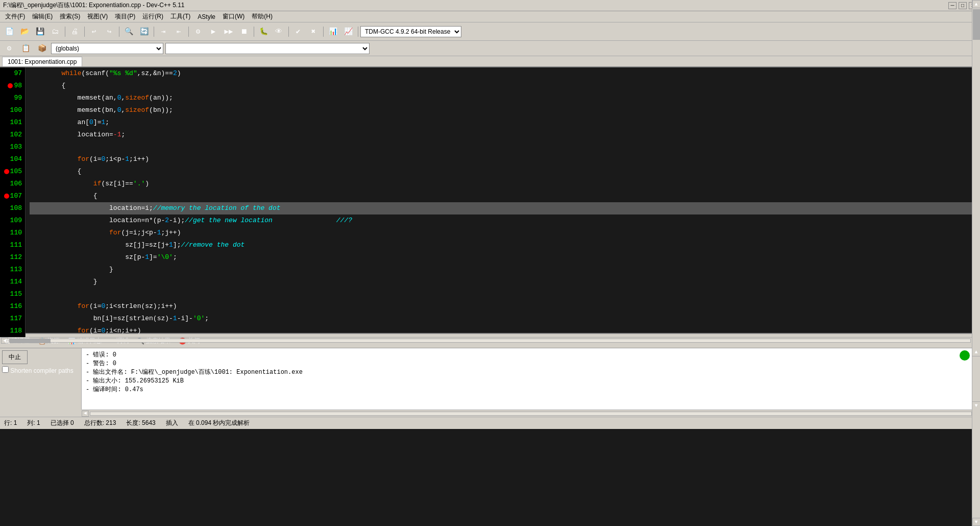  Describe the element at coordinates (411, 32) in the screenshot. I see `compiler-select: TDM-GCC 4.9.2 64-bit Release` at that location.